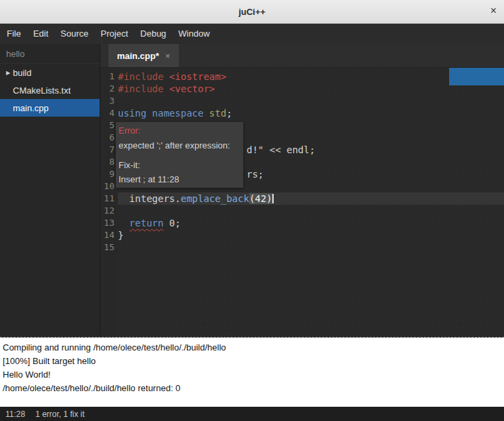  What do you see at coordinates (229, 113) in the screenshot?
I see `code-token: ;` at bounding box center [229, 113].